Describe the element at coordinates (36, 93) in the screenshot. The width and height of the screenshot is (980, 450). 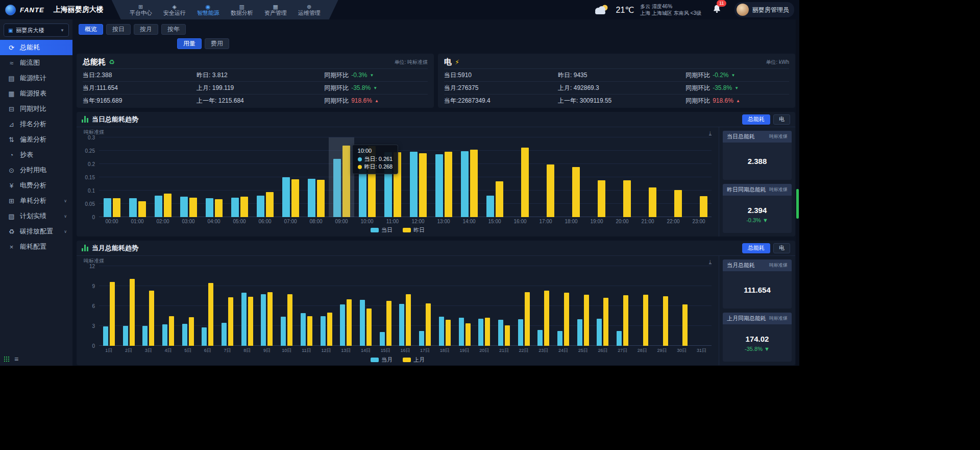
I see `sidebar-item-energy-report: ▦能源报表` at that location.